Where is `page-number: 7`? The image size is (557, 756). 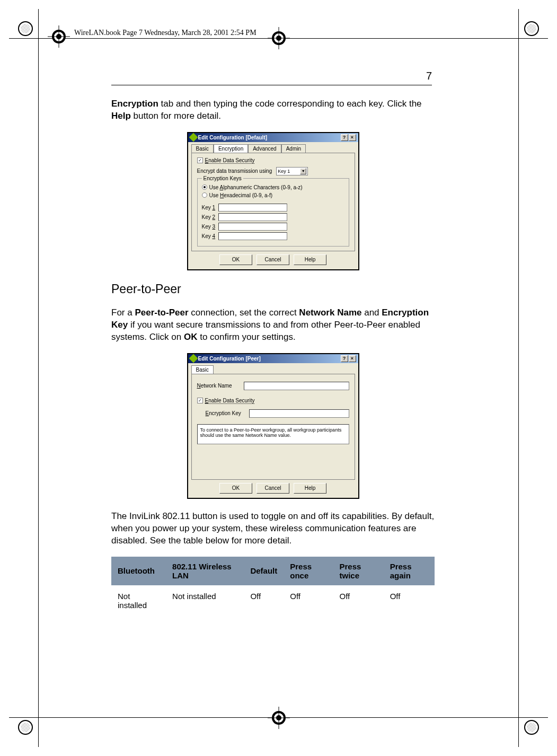 page-number: 7 is located at coordinates (429, 76).